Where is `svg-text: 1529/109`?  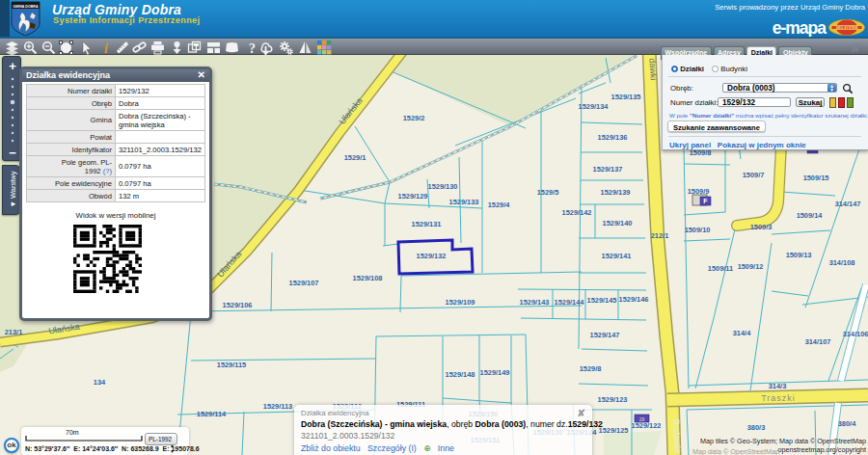 svg-text: 1529/109 is located at coordinates (461, 303).